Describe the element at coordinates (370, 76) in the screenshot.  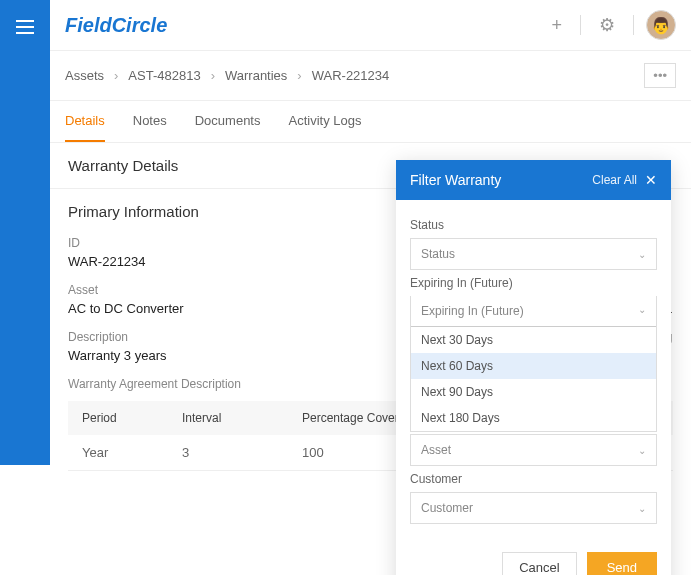
I see `breadcrumb: Assets › AST-482813 › Warranties › WAR-2…` at that location.